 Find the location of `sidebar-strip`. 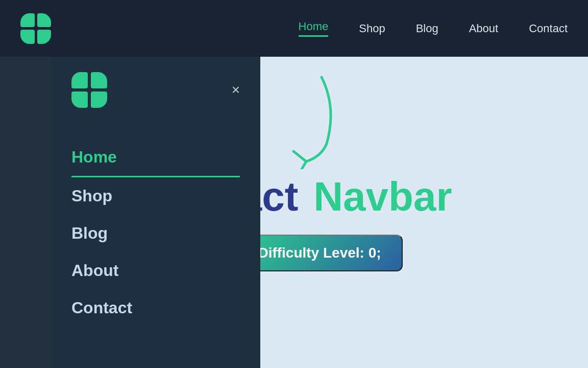

sidebar-strip is located at coordinates (26, 213).